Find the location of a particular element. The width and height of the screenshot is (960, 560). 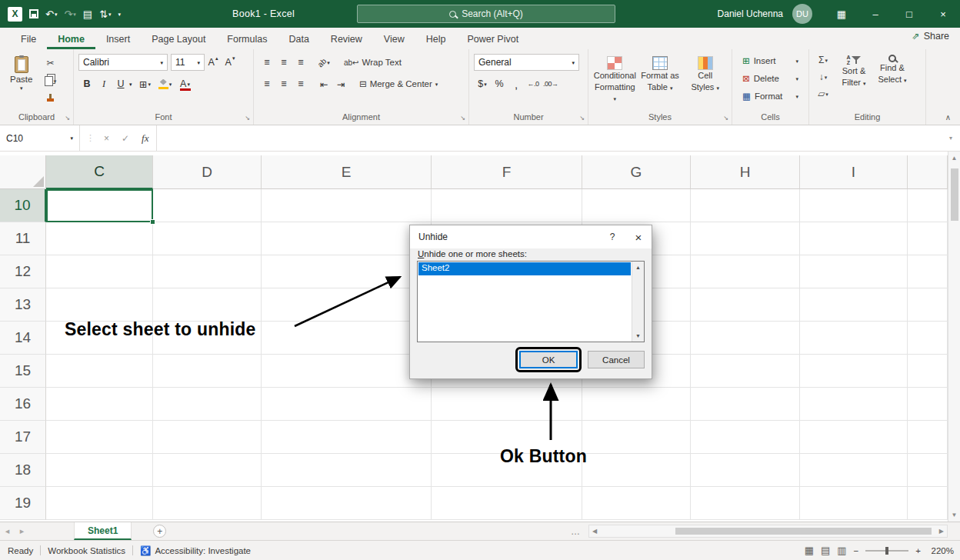

delete-cells-button: ⊠Delete▾ is located at coordinates (771, 78).